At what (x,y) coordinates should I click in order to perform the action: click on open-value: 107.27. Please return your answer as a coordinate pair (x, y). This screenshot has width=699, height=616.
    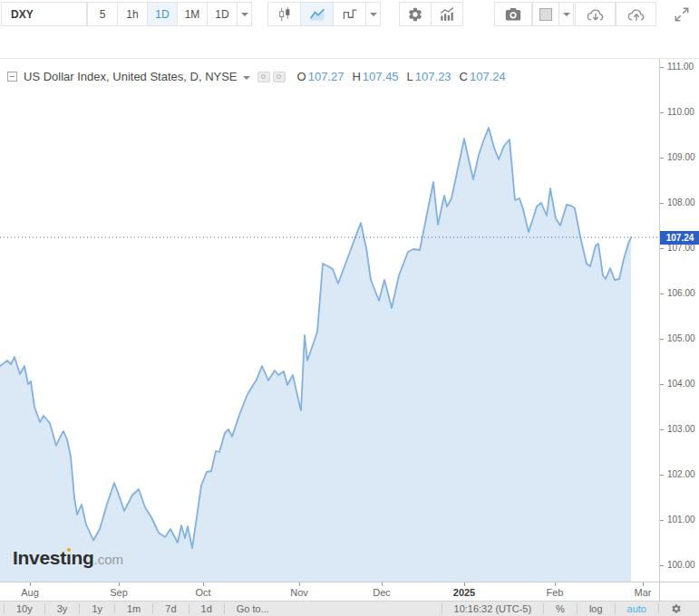
    Looking at the image, I should click on (326, 76).